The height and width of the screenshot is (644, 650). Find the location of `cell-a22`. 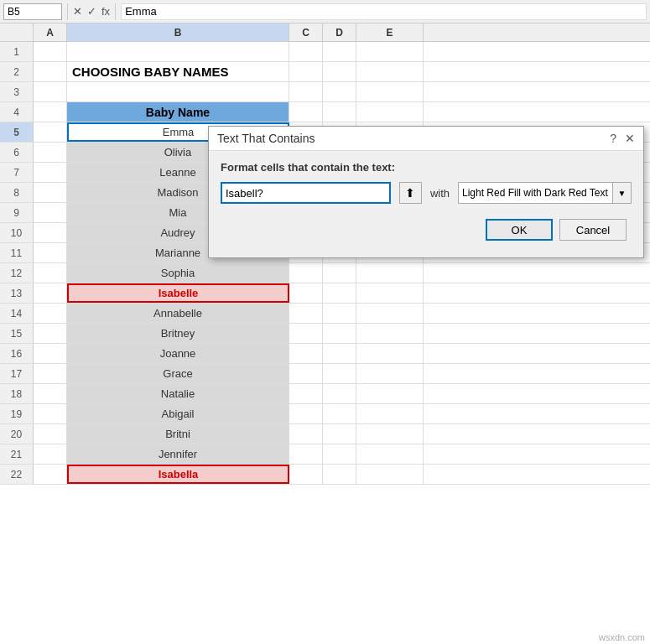

cell-a22 is located at coordinates (50, 475).